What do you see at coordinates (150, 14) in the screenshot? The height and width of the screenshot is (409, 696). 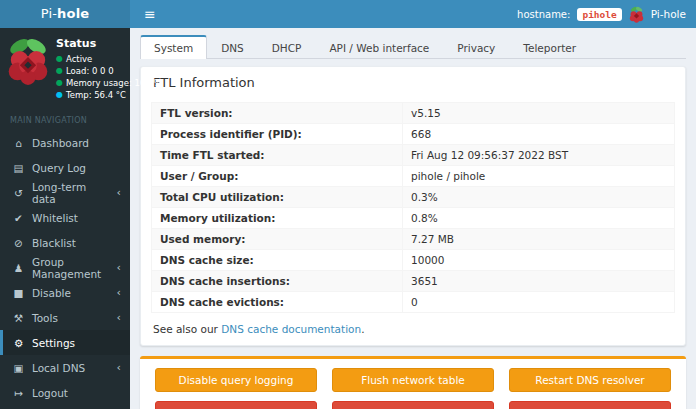 I see `sidebar-toggle-icon: ≡` at bounding box center [150, 14].